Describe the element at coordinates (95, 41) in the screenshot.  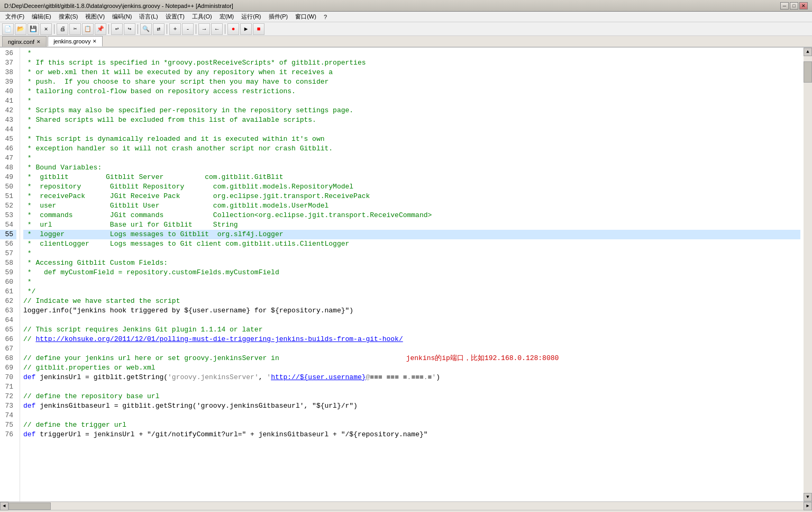
I see `tab-jenkins-close: ✕` at that location.